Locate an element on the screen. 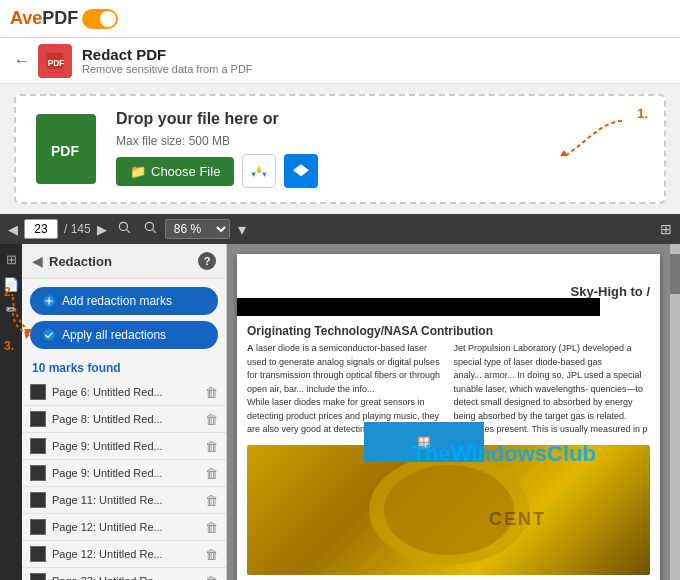 This screenshot has height=580, width=680. upload-buttons: 📁 Choose File is located at coordinates (217, 171).